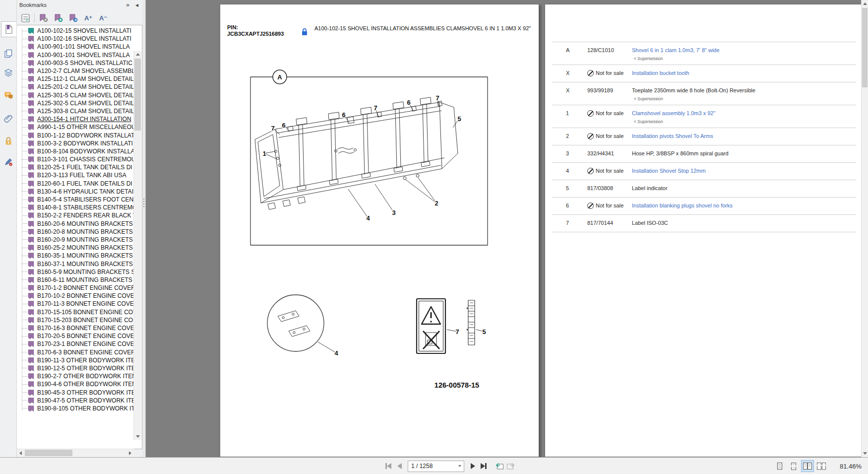 The image size is (868, 474). Describe the element at coordinates (59, 18) in the screenshot. I see `add-bookmark-button` at that location.